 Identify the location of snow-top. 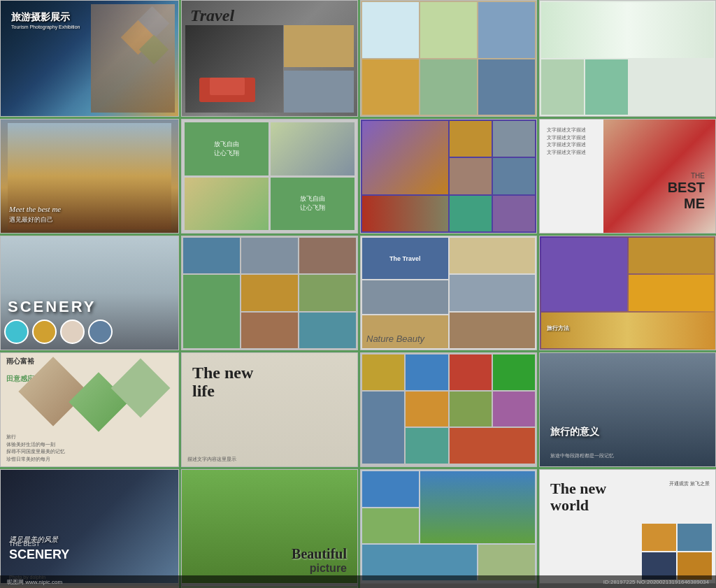
(628, 30).